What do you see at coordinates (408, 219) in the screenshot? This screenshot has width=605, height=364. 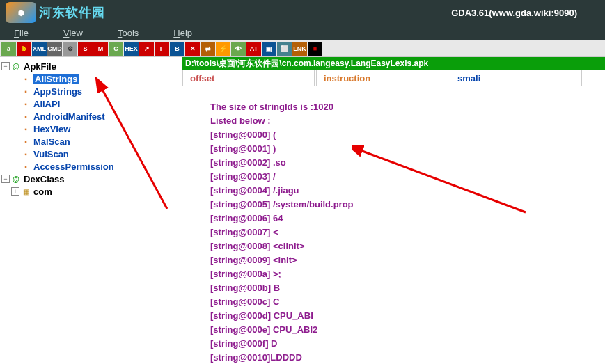 I see `listing-line: [string@0006] 64` at bounding box center [408, 219].